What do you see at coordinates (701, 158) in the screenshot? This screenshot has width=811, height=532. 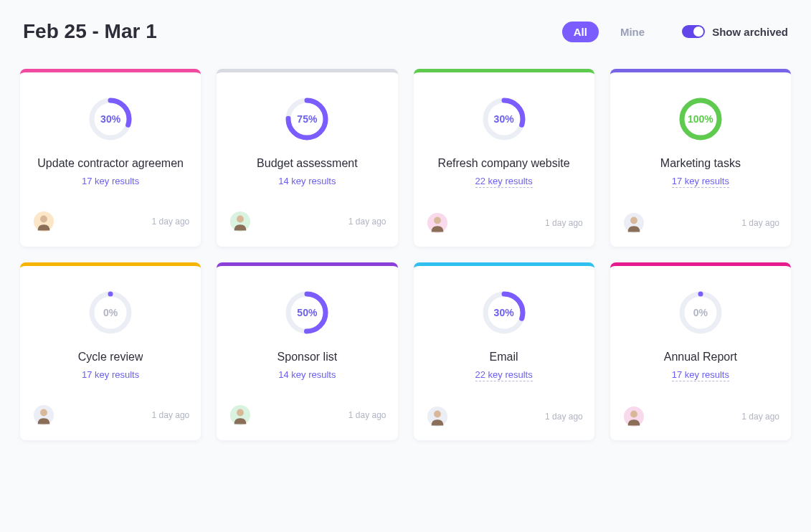 I see `objective-card: 100% Marketing tasks 17 key results 1 da…` at bounding box center [701, 158].